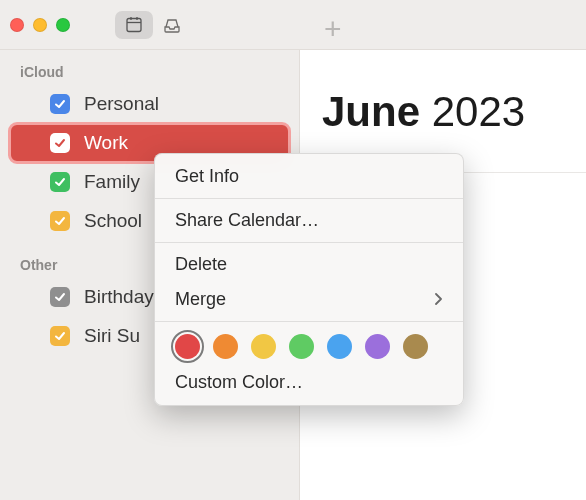  I want to click on menu-item-merge: Merge, so click(309, 300).